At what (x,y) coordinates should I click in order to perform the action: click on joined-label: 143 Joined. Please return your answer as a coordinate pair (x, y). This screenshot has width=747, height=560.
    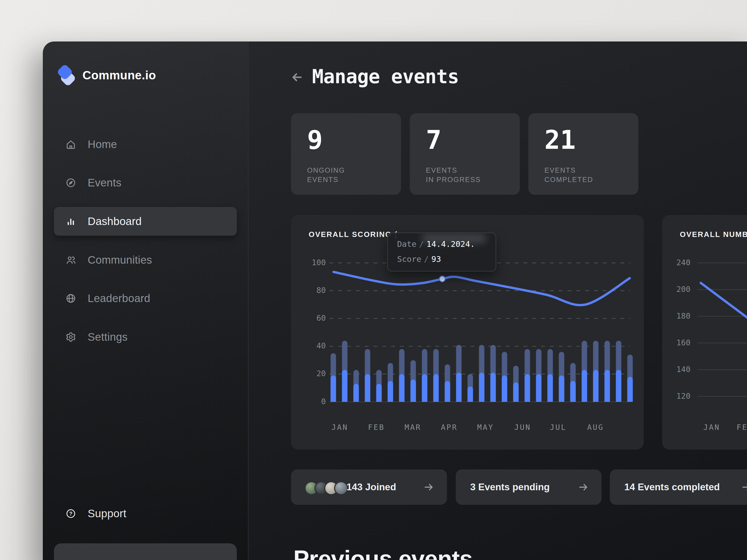
    Looking at the image, I should click on (371, 487).